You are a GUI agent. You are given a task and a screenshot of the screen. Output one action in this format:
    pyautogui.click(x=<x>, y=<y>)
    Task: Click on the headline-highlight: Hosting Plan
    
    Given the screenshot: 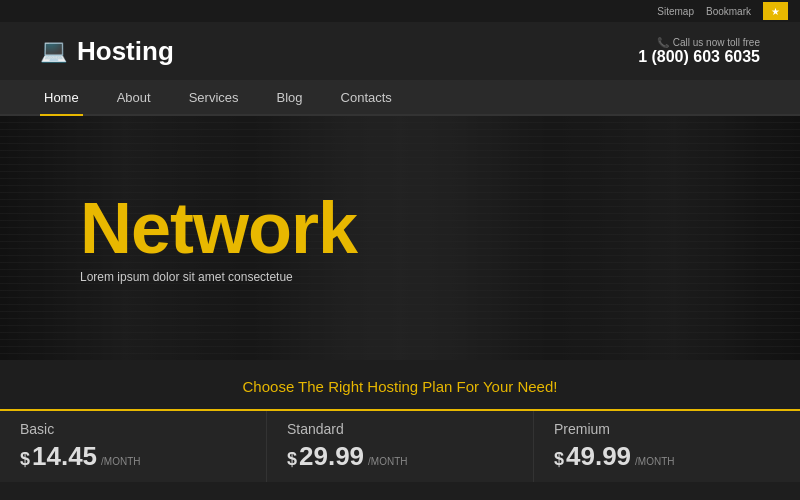 What is the action you would take?
    pyautogui.click(x=410, y=386)
    